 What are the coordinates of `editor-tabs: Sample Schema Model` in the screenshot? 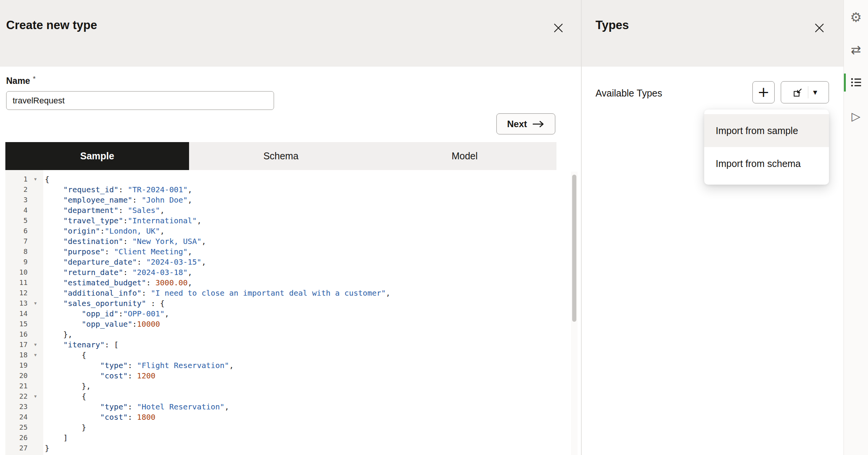 It's located at (281, 156).